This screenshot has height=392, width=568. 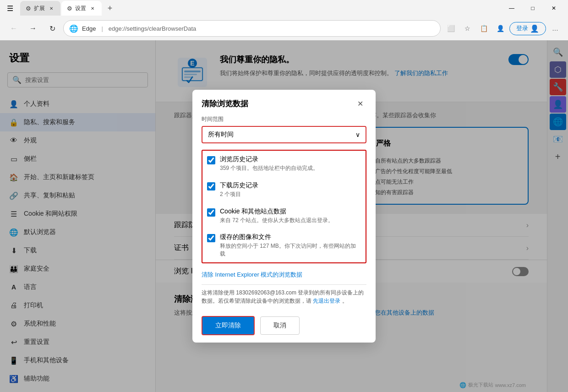 What do you see at coordinates (284, 297) in the screenshot?
I see `sync-notice: 这将清除使用 18302692063@163.com 登录到的所有同步设备上的数…` at bounding box center [284, 297].